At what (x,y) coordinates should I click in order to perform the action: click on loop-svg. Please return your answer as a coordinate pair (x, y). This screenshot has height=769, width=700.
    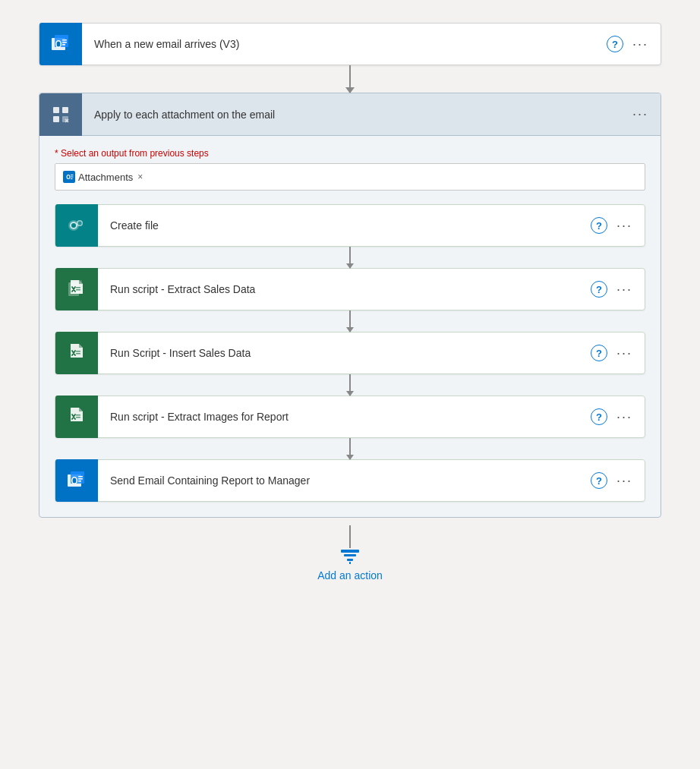
    Looking at the image, I should click on (61, 115).